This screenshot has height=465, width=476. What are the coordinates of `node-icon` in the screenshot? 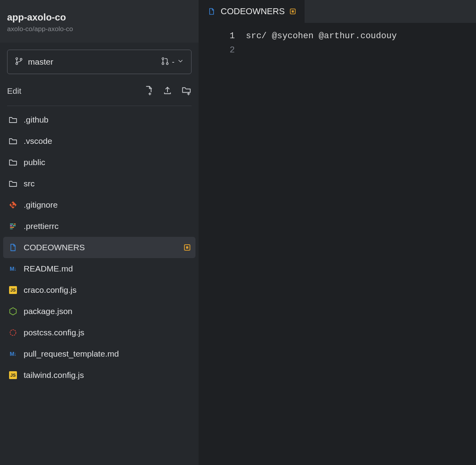 It's located at (13, 311).